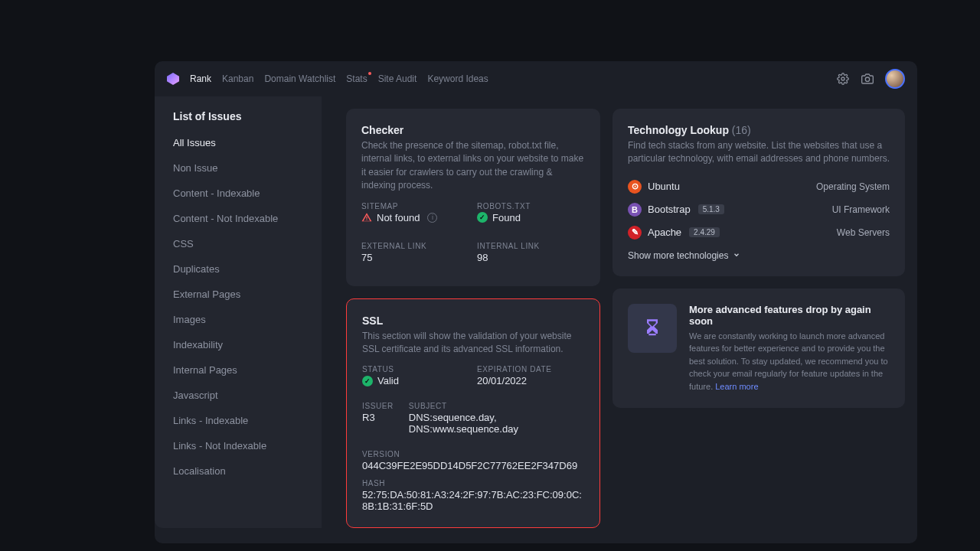  Describe the element at coordinates (473, 130) in the screenshot. I see `checker-title: Checker` at that location.